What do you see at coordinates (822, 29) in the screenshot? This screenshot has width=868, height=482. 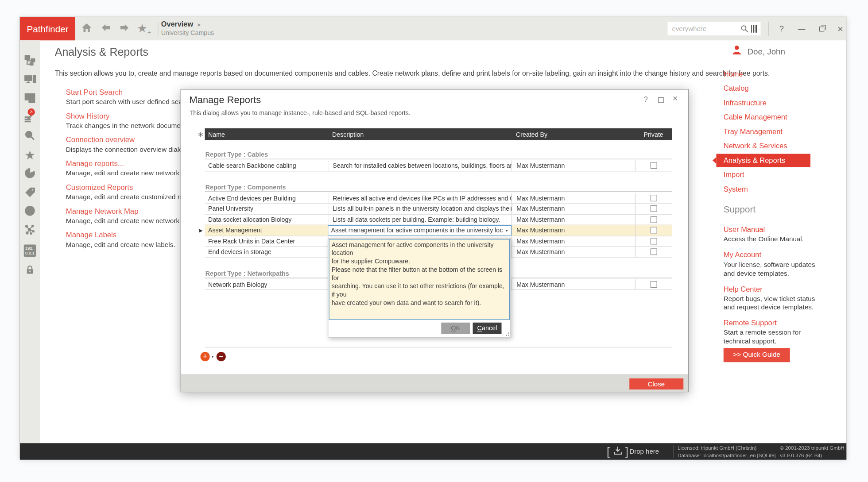 I see `restore-button` at bounding box center [822, 29].